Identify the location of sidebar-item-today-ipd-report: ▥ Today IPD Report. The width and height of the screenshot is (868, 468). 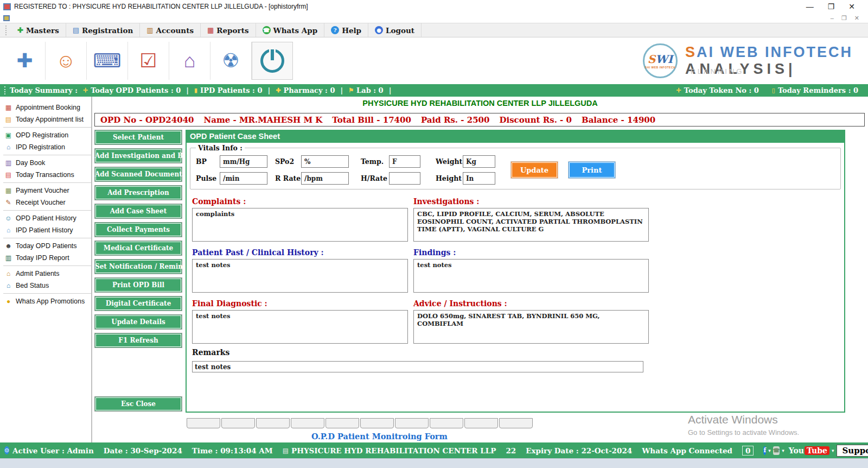
(47, 258).